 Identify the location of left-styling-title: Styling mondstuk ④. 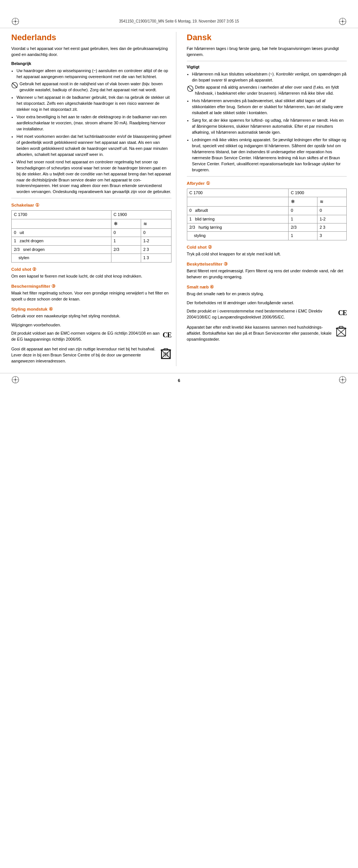
(92, 309).